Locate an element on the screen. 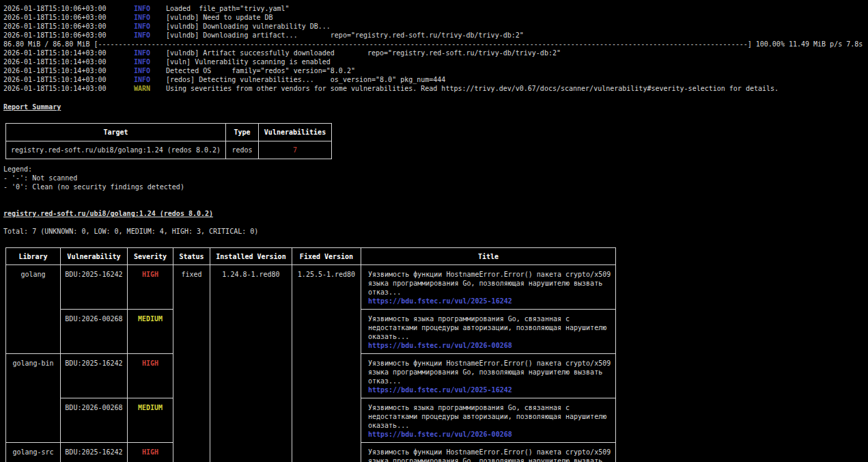 Image resolution: width=868 pixels, height=462 pixels. col-fixed-version: Fixed Version is located at coordinates (326, 257).